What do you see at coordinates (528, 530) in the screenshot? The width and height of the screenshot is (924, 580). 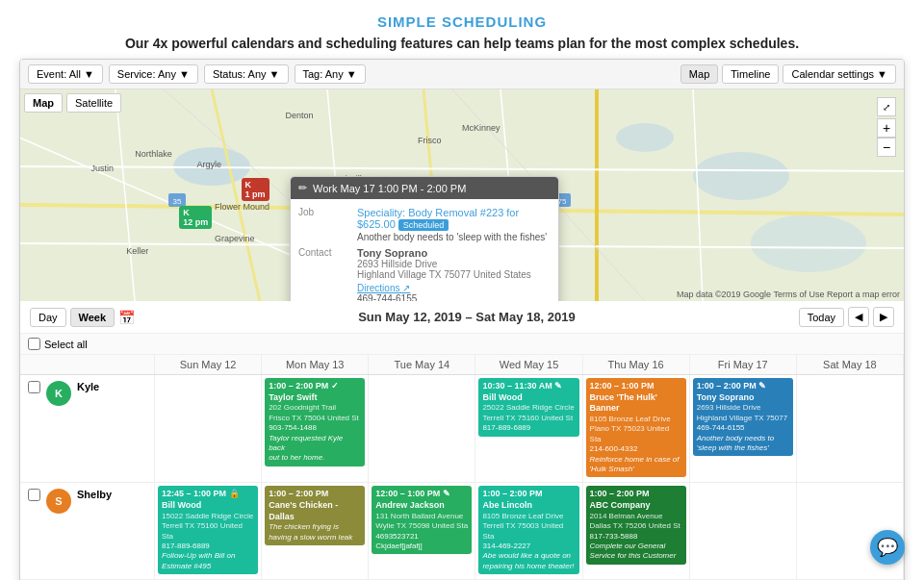 I see `shelby-wed-event: 1:00 – 2:00 PM Abe Lincoln 8105 Bronze L…` at bounding box center [528, 530].